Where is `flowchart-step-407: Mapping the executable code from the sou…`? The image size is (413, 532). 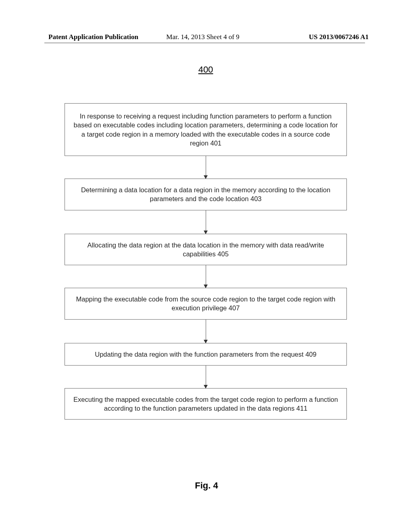
flowchart-step-407: Mapping the executable code from the sou… is located at coordinates (206, 304).